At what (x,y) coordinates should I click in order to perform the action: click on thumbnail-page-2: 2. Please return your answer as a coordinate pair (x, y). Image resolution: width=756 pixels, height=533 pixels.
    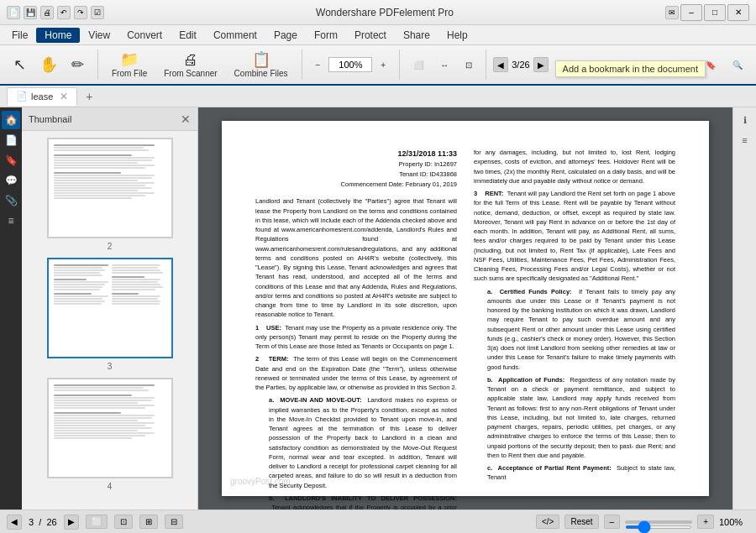
    Looking at the image, I should click on (109, 195).